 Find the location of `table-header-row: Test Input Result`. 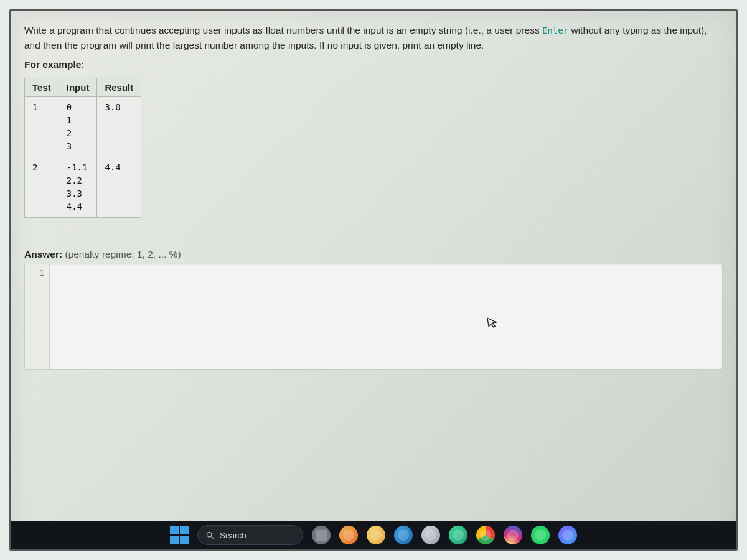

table-header-row: Test Input Result is located at coordinates (83, 88).